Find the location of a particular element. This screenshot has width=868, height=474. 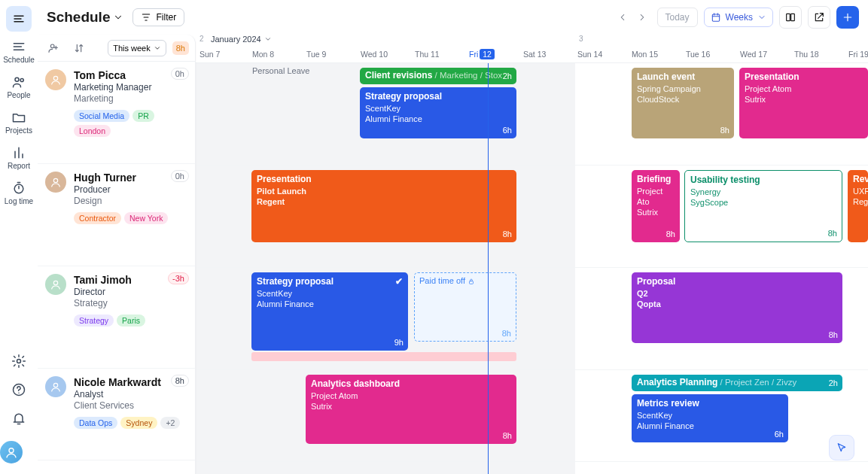

task-title: Strategy proposal✔ is located at coordinates (330, 282).